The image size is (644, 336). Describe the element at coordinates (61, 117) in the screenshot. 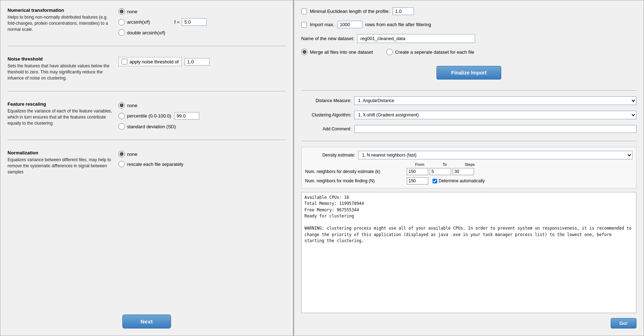

I see `feature-rescaling-text: Equalizes the variance of each of the fe…` at that location.